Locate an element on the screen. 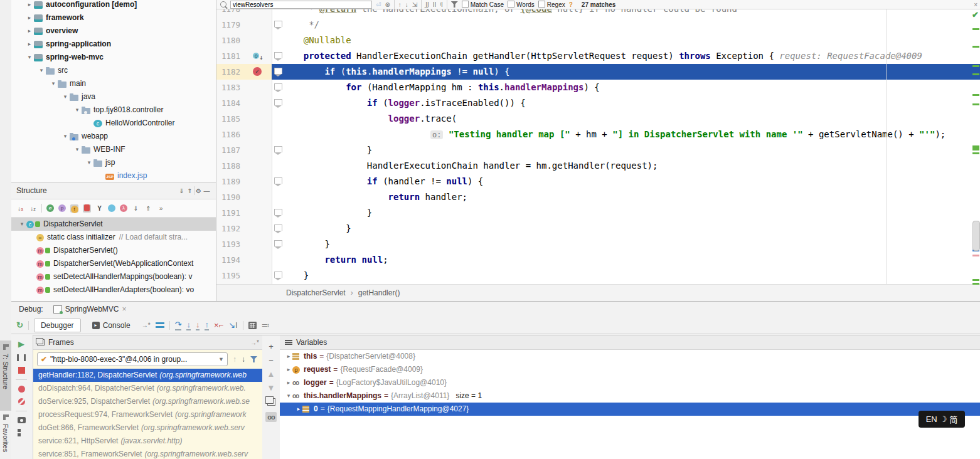 The width and height of the screenshot is (980, 459). breakpoint-mark is located at coordinates (976, 256).